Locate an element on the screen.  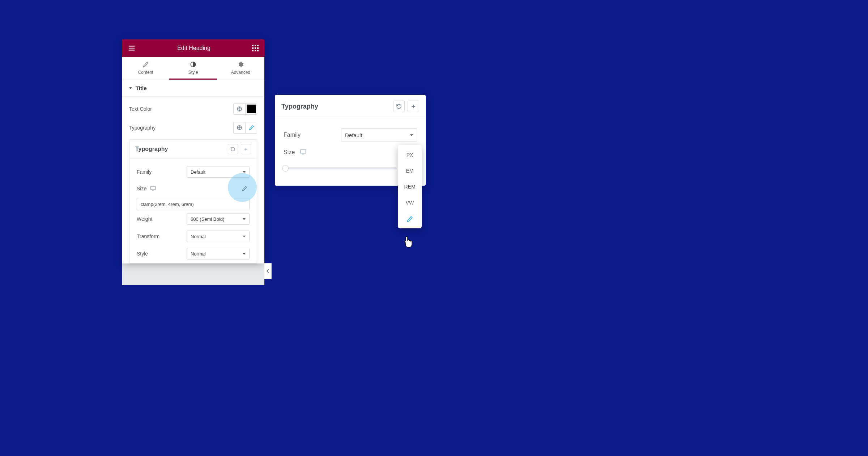
unit-option-px: PX is located at coordinates (410, 155).